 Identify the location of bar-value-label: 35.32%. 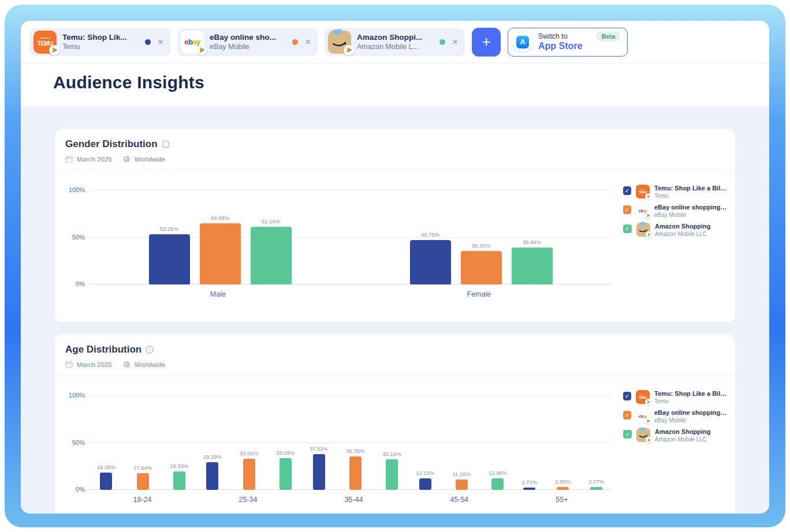
(481, 246).